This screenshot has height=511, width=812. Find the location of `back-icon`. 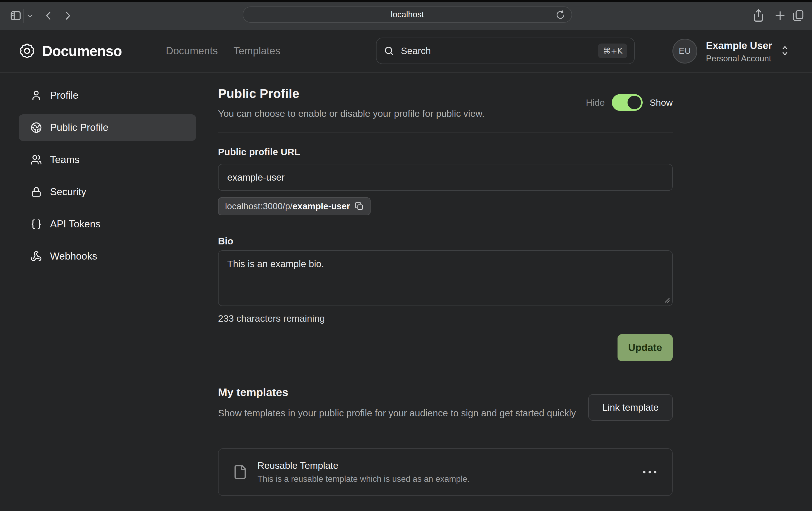

back-icon is located at coordinates (49, 16).